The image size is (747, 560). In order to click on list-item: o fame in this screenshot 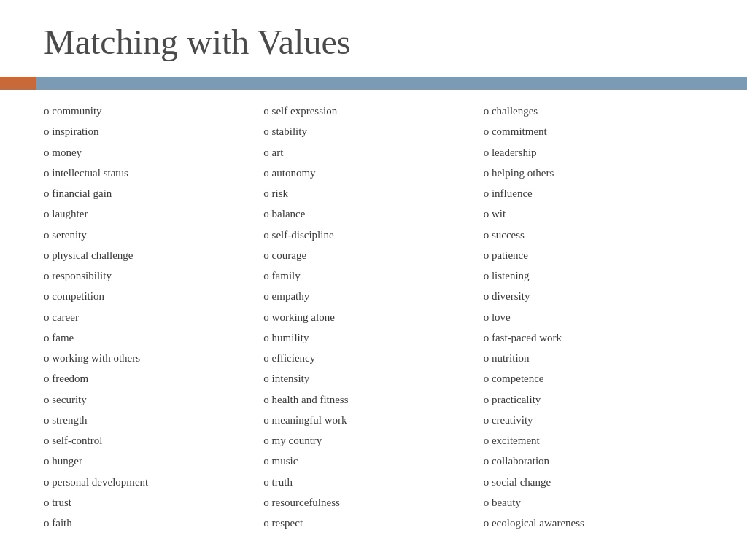, I will do `click(153, 338)`.